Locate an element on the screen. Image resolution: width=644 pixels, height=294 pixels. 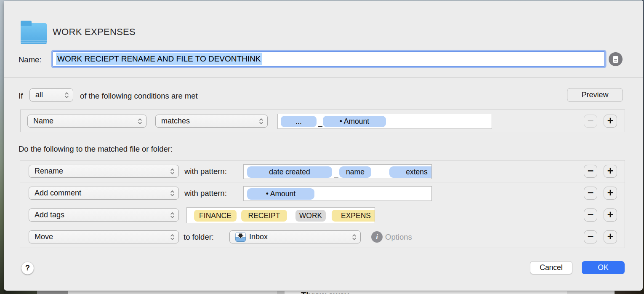
rename-pattern-field: date created _ name extens is located at coordinates (338, 172).